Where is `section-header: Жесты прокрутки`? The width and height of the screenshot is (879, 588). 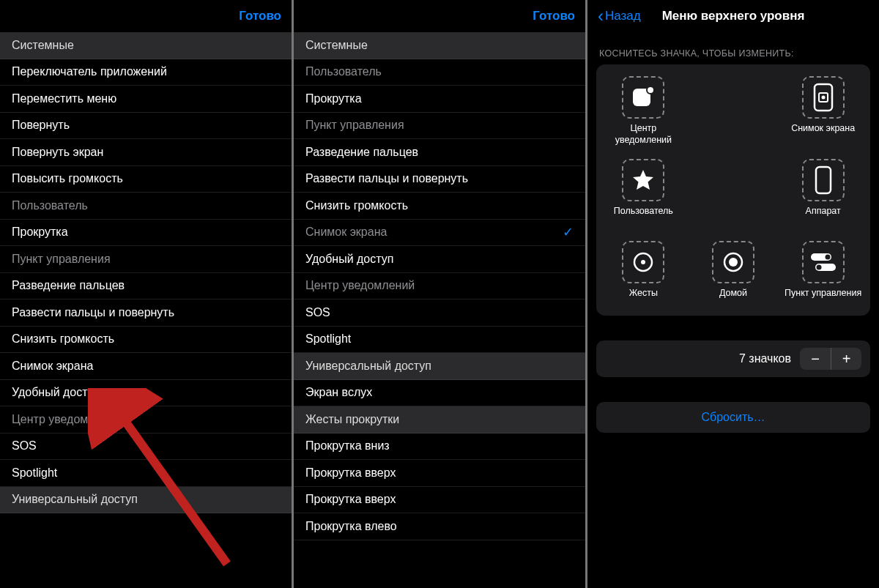 section-header: Жесты прокрутки is located at coordinates (440, 420).